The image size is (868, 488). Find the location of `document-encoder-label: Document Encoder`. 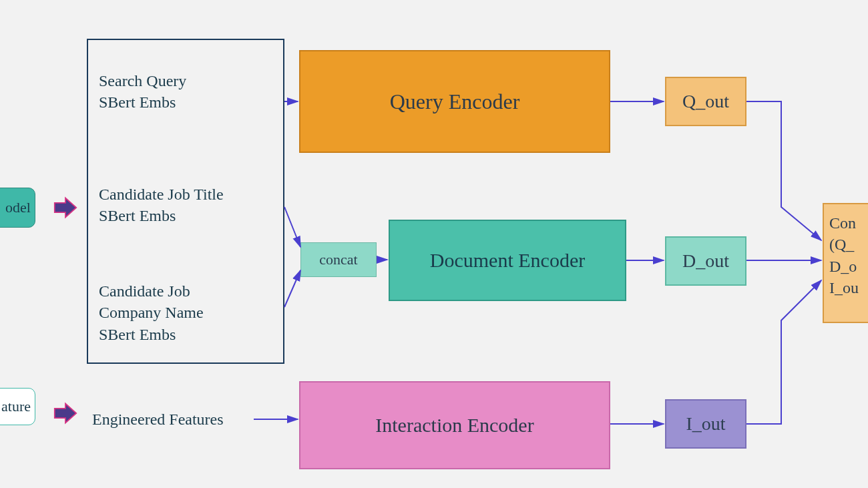

document-encoder-label: Document Encoder is located at coordinates (507, 260).